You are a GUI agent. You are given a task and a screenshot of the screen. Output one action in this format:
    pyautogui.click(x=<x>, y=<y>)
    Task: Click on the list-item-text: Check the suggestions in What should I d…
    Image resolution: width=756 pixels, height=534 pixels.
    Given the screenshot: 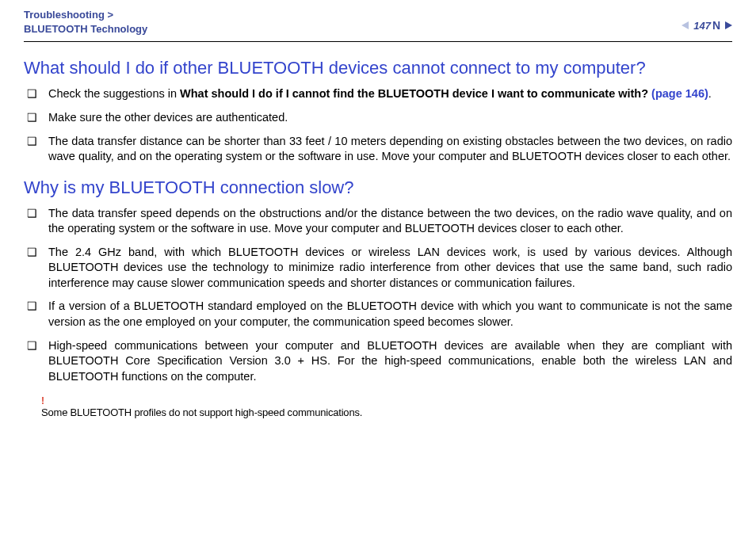 What is the action you would take?
    pyautogui.click(x=380, y=94)
    